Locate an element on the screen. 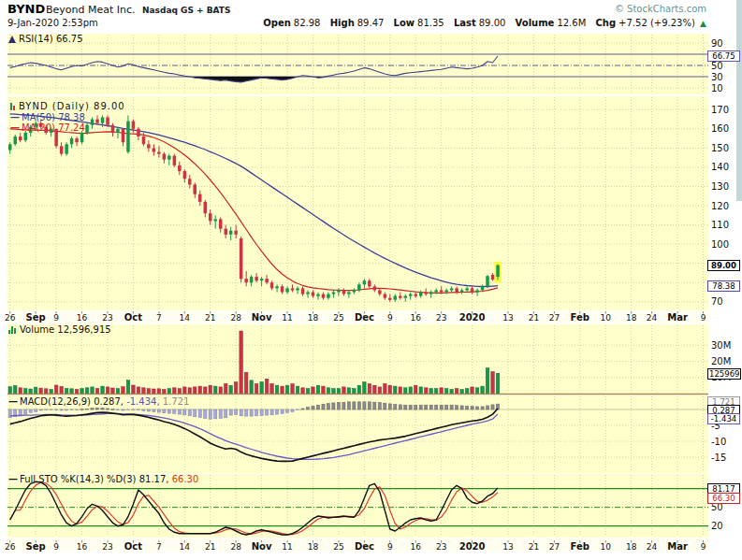 The image size is (742, 560). macd-value: 0.287, is located at coordinates (109, 402).